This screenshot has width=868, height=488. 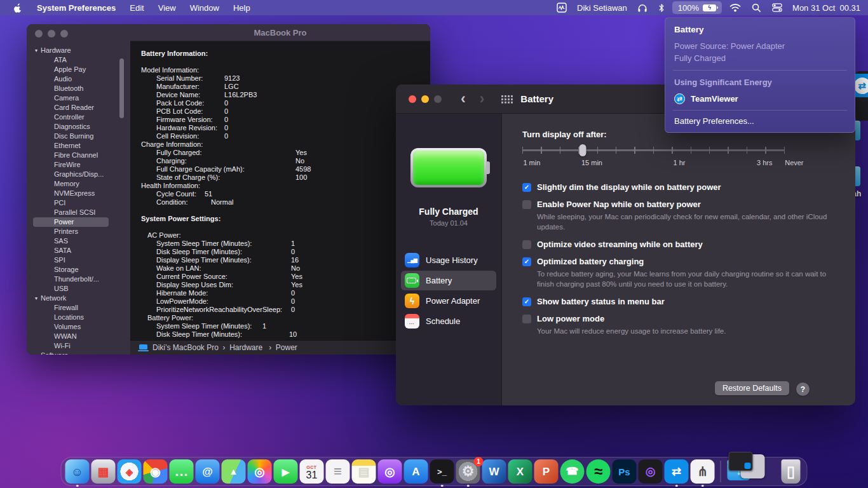 What do you see at coordinates (79, 146) in the screenshot?
I see `sysinfo-sidebar-item: Ethernet` at bounding box center [79, 146].